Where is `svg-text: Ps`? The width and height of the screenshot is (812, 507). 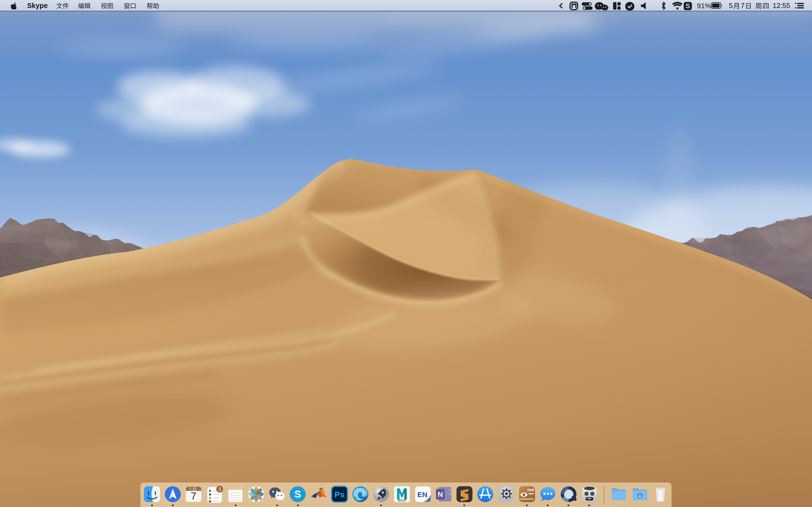 svg-text: Ps is located at coordinates (340, 494).